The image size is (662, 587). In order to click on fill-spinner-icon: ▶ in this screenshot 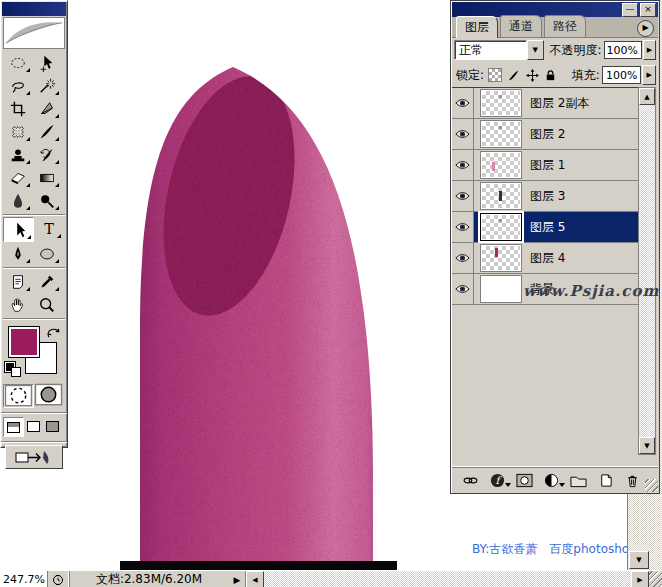, I will do `click(649, 75)`.